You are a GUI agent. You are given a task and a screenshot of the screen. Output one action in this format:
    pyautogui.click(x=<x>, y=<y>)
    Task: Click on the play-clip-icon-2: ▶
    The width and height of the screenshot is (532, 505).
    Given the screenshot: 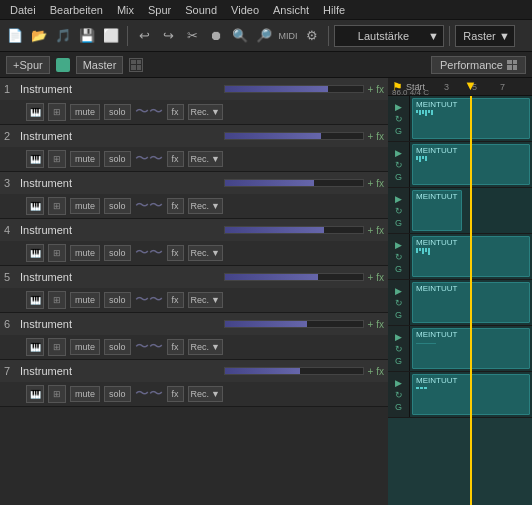 What is the action you would take?
    pyautogui.click(x=398, y=153)
    